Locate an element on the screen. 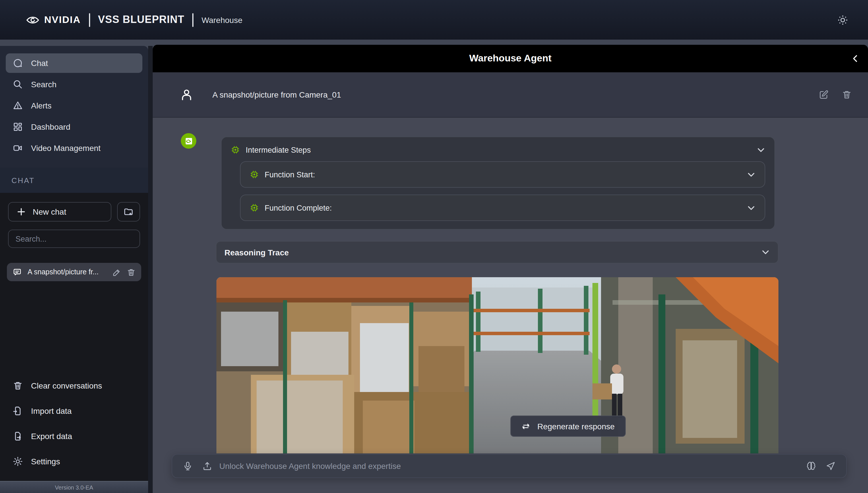 The image size is (868, 493). sidebar-item-chat: Chat is located at coordinates (74, 63).